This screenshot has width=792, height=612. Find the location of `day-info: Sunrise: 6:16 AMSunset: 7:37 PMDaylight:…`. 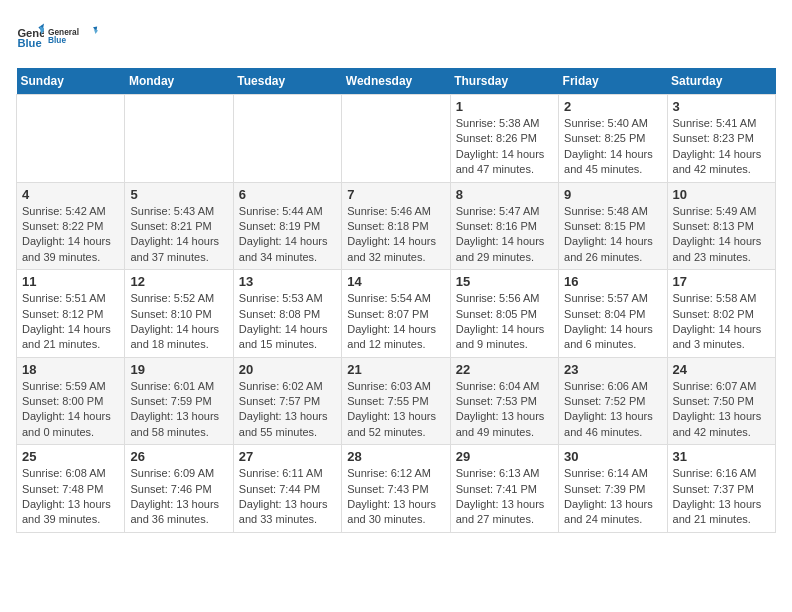

day-info: Sunrise: 6:16 AMSunset: 7:37 PMDaylight:… is located at coordinates (722, 497).